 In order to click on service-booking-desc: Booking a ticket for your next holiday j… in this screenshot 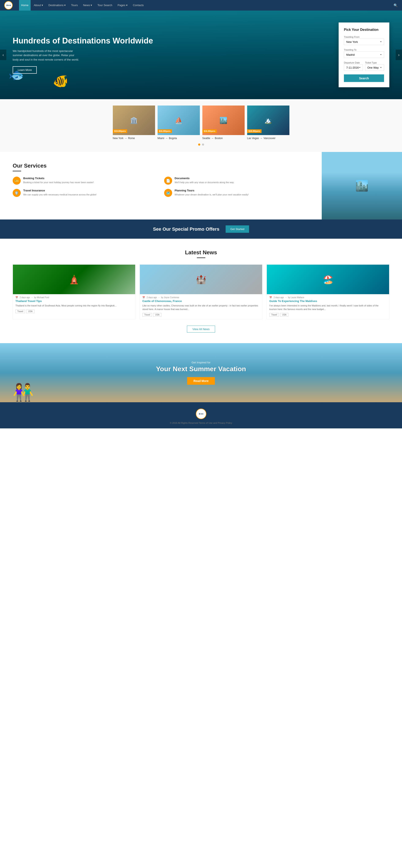, I will do `click(59, 183)`.